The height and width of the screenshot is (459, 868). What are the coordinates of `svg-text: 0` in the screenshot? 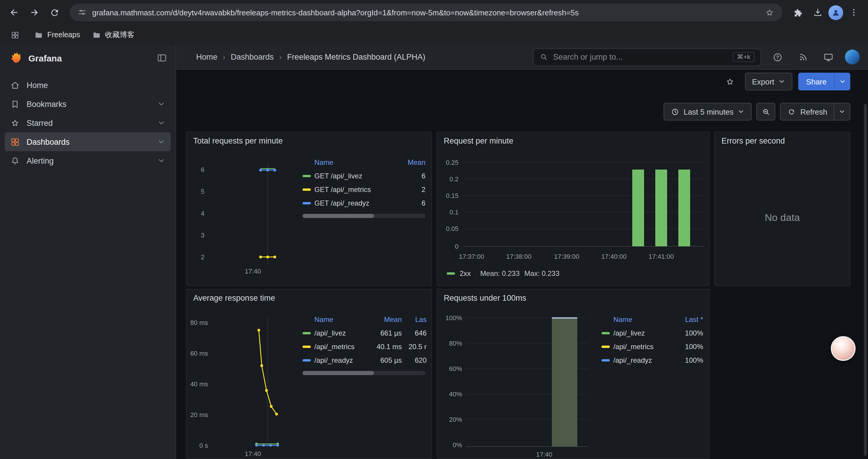 It's located at (457, 247).